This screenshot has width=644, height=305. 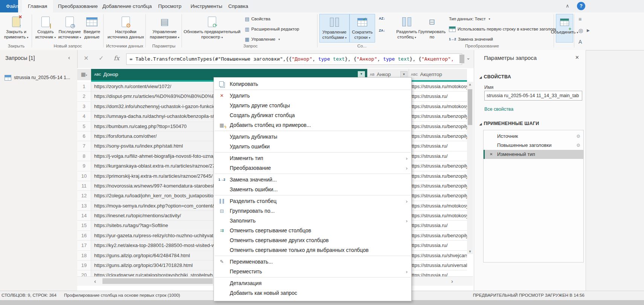 I want to click on context-menu-item: ⇉Отменить свертывание столбцов, so click(x=313, y=230).